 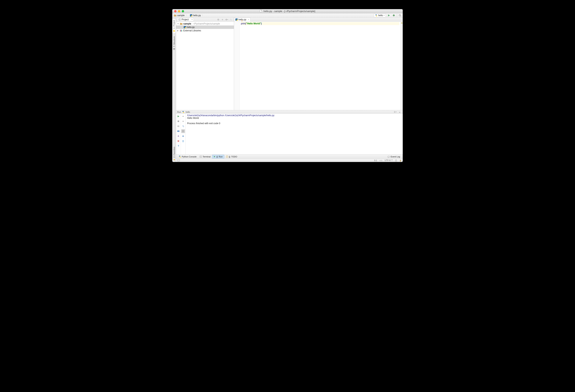 I want to click on toolbar-right: hello ▾, so click(x=388, y=15).